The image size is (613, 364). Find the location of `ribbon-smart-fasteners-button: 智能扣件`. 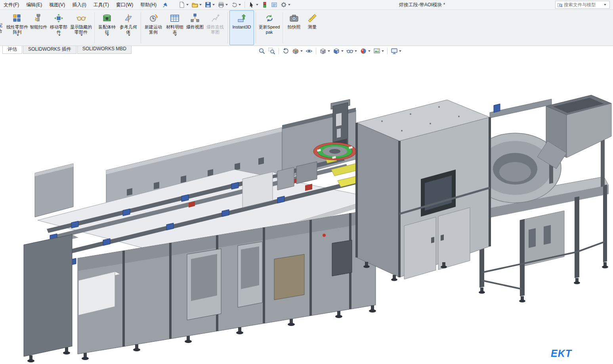

ribbon-smart-fasteners-button: 智能扣件 is located at coordinates (38, 28).